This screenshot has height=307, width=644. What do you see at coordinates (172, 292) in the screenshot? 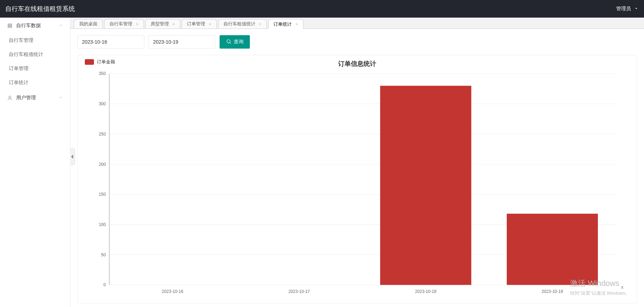
I see `x-tick-label: 2023-10-16` at bounding box center [172, 292].